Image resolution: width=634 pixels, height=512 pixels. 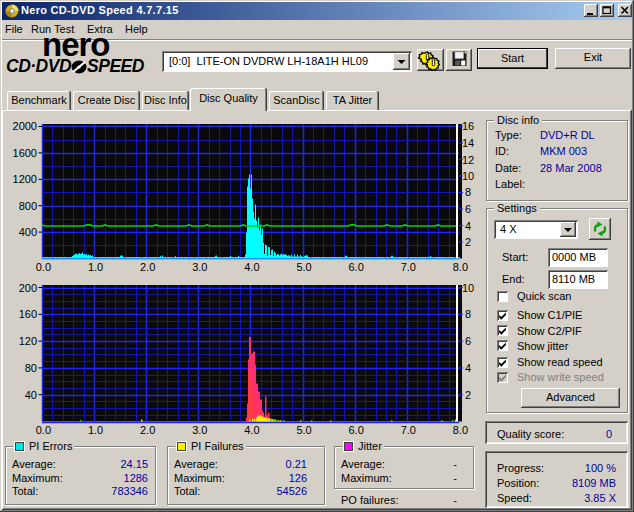 What do you see at coordinates (25, 153) in the screenshot?
I see `svg-text: 1600` at bounding box center [25, 153].